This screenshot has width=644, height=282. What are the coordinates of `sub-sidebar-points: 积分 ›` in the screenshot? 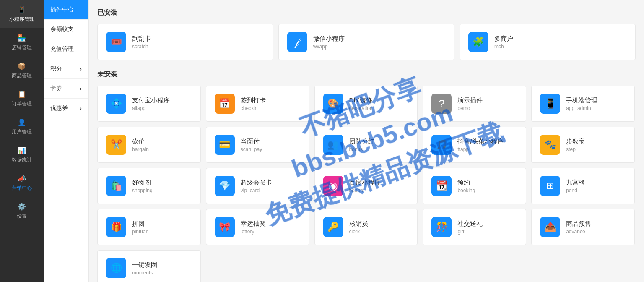 It's located at (66, 69).